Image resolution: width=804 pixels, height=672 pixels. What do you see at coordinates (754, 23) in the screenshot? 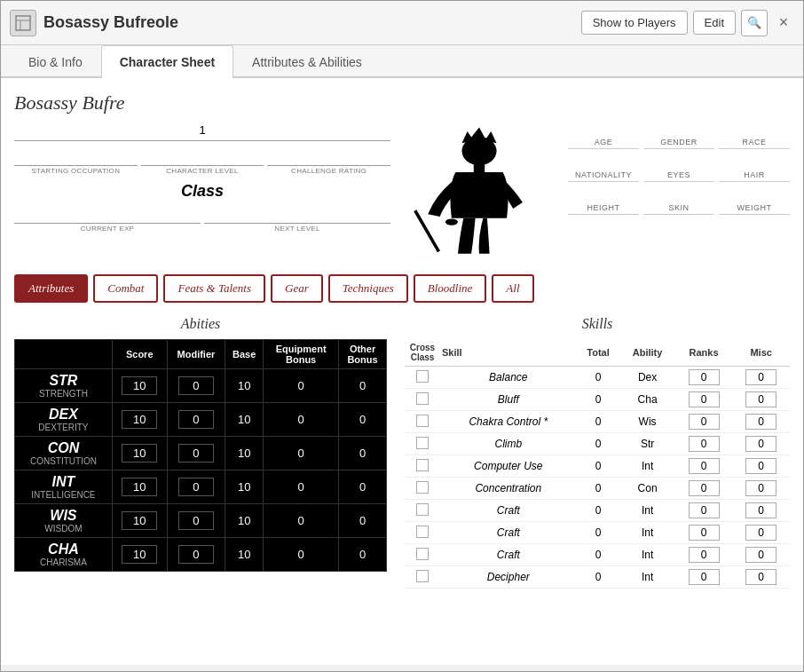
I see `search-button: 🔍` at bounding box center [754, 23].